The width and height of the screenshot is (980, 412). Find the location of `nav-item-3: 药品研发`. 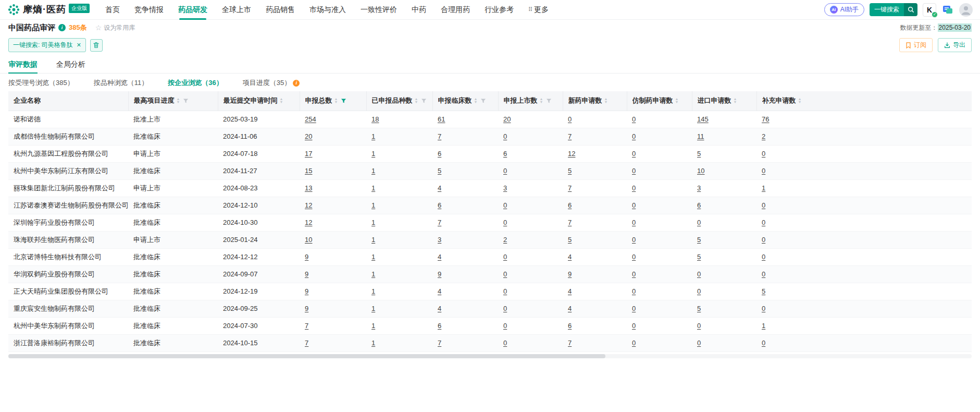

nav-item-3: 药品研发 is located at coordinates (193, 10).